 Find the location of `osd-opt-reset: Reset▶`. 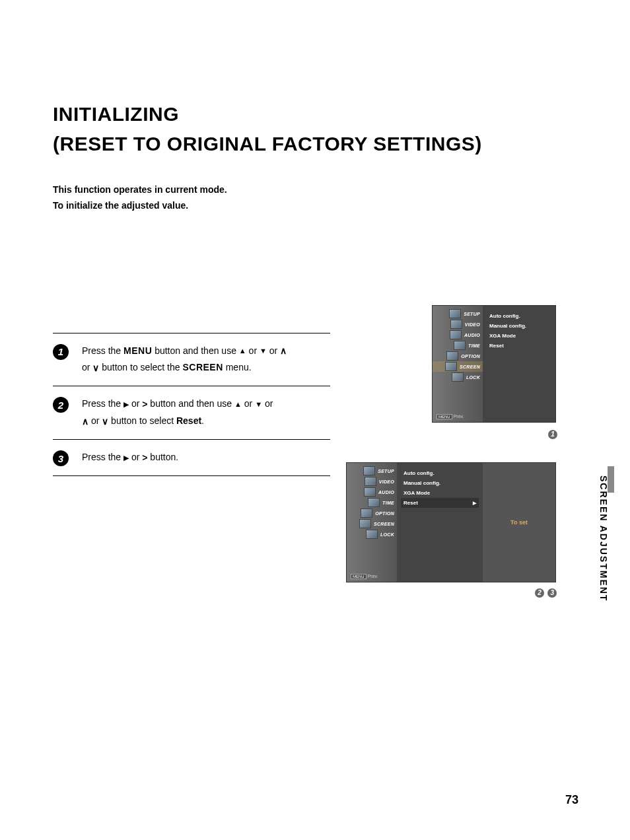

osd-opt-reset: Reset▶ is located at coordinates (440, 503).